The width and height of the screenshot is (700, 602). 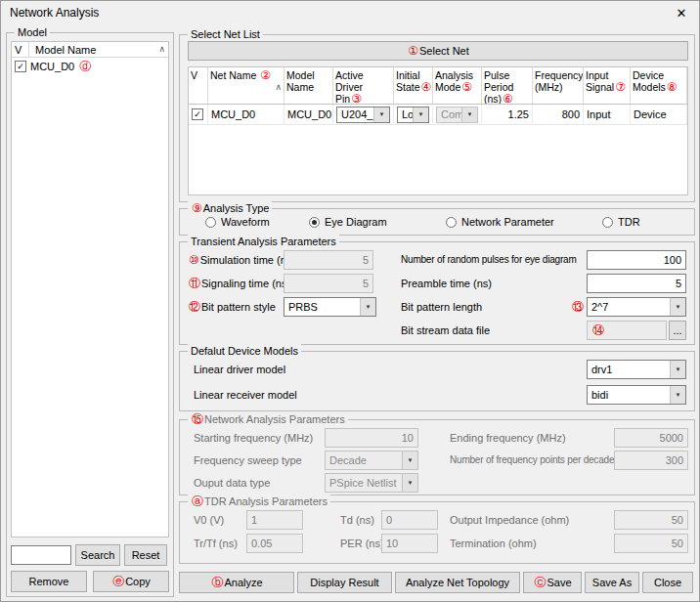 I want to click on annotation-4-badge: ④, so click(x=426, y=87).